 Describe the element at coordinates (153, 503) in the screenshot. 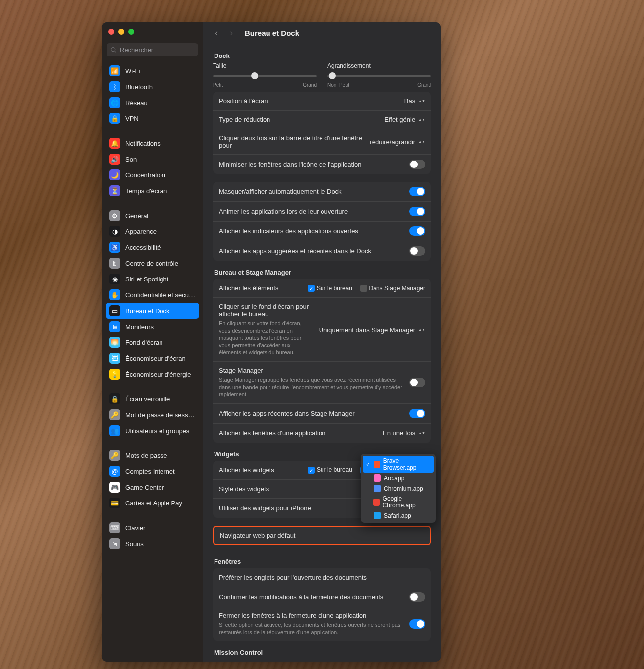

I see `sidebar-item-wallet: 💳Cartes et Apple Pay` at that location.